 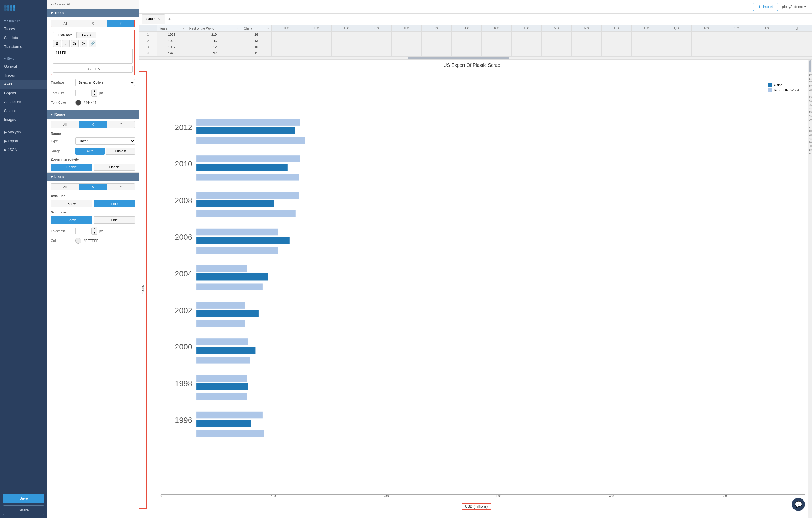 What do you see at coordinates (214, 28) in the screenshot?
I see `col-header-world: Rest of the World ▾` at bounding box center [214, 28].